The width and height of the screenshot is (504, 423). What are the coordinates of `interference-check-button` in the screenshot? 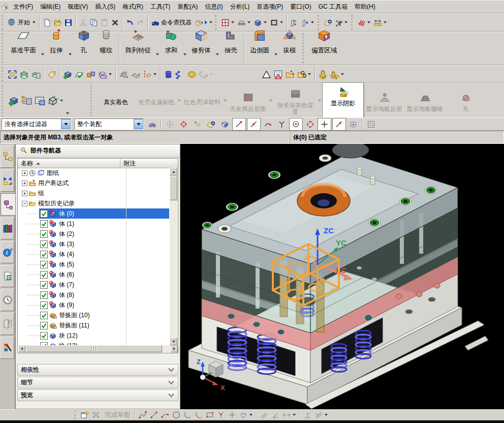 It's located at (124, 74).